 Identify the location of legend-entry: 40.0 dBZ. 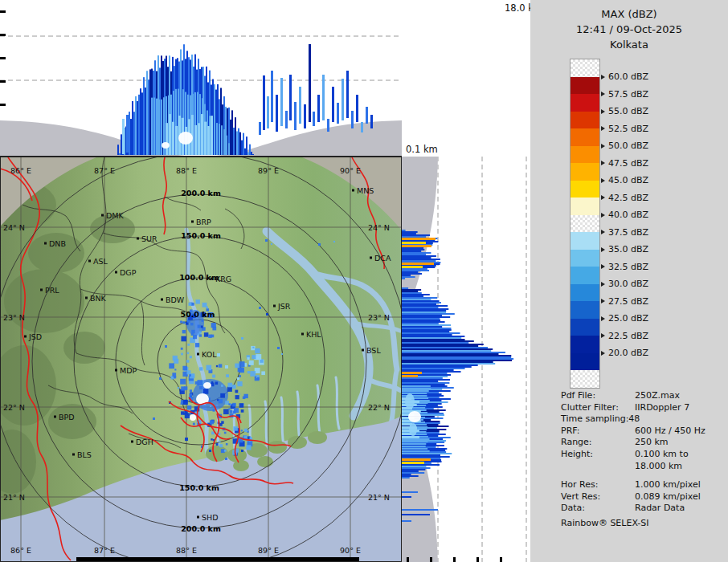
(625, 215).